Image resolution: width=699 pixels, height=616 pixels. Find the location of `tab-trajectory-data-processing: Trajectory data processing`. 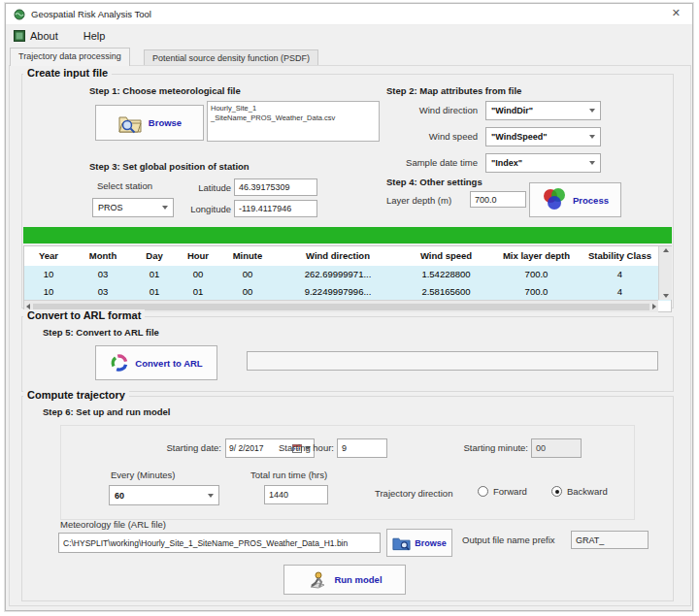

tab-trajectory-data-processing: Trajectory data processing is located at coordinates (70, 56).